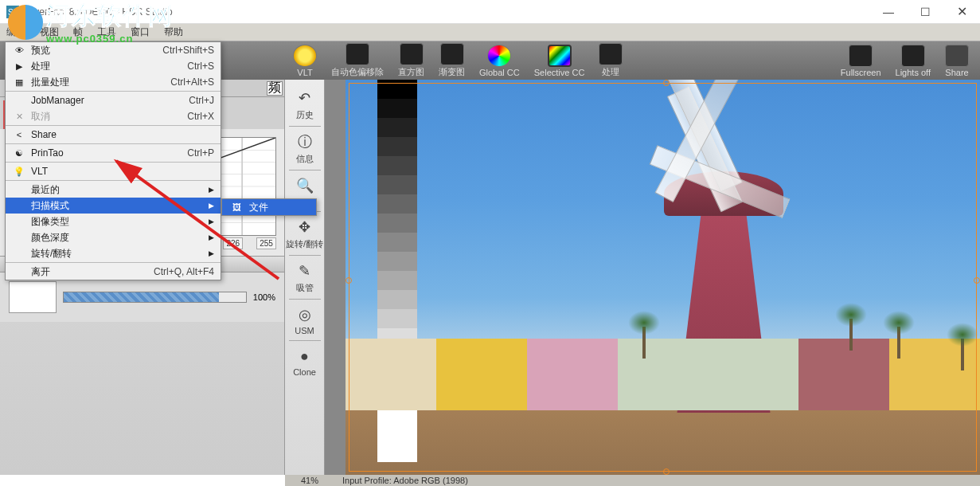 Image resolution: width=980 pixels, height=486 pixels. What do you see at coordinates (78, 32) in the screenshot?
I see `menu-frame: 帧` at bounding box center [78, 32].